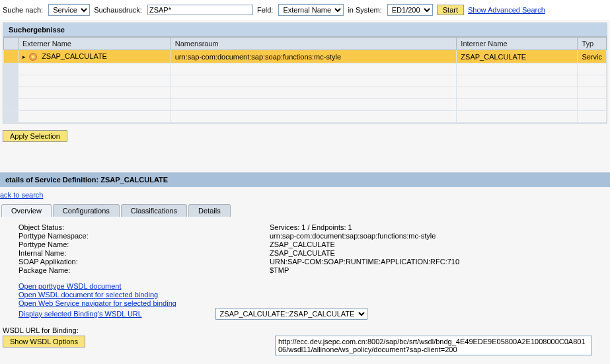  I want to click on tab-bar: Overview Configurations Classifications …, so click(305, 210).